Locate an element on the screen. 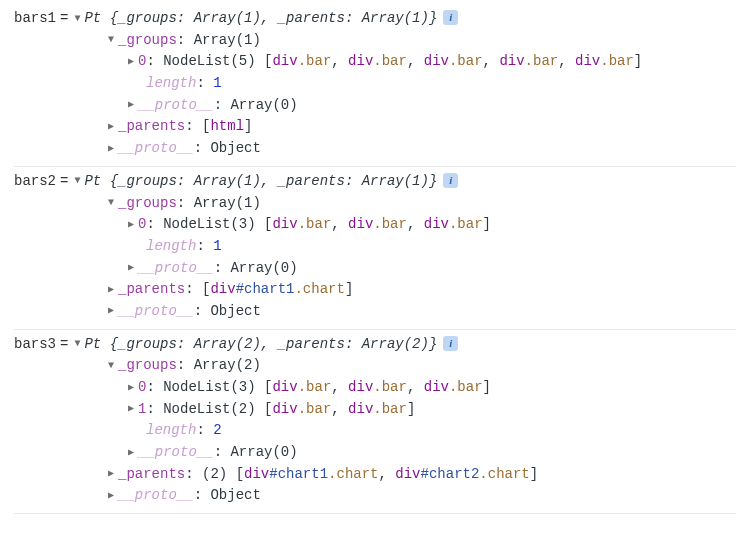 The height and width of the screenshot is (554, 750). object-summary-row: bars2=▼Pt {_groups: Array(1), _parents: … is located at coordinates (375, 182).